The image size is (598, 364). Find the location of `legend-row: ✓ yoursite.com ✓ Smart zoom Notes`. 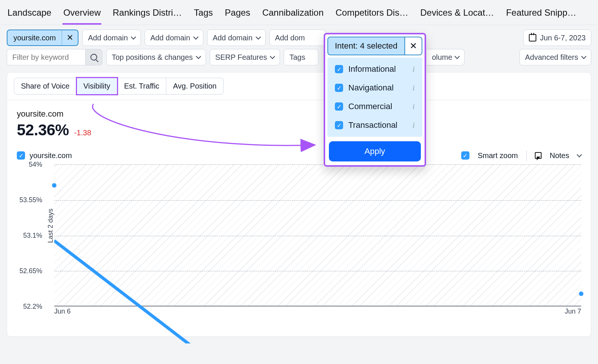

legend-row: ✓ yoursite.com ✓ Smart zoom Notes is located at coordinates (299, 150).